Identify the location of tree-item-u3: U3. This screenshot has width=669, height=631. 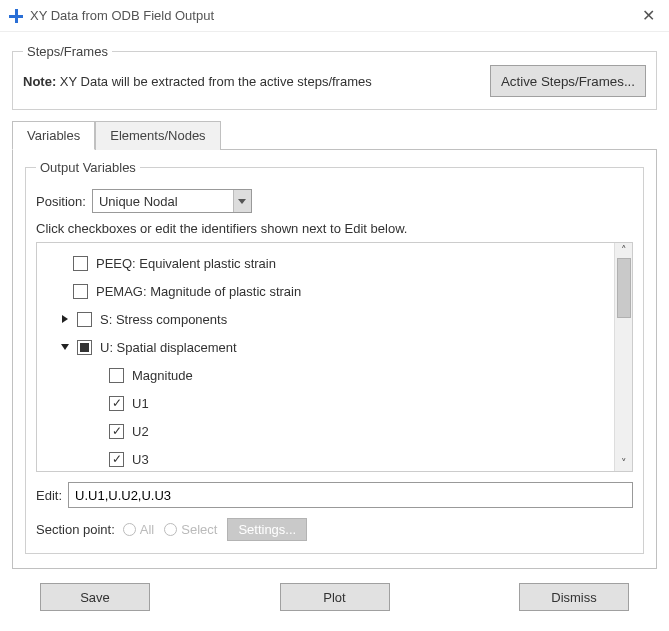
(326, 458).